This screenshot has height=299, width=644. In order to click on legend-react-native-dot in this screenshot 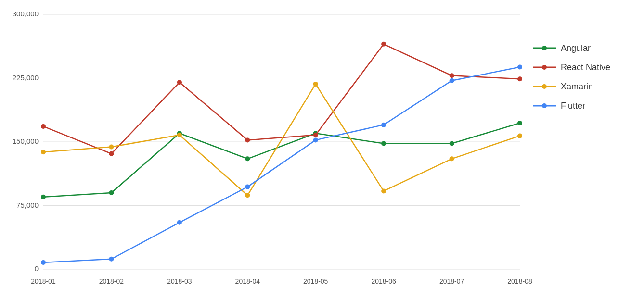, I will do `click(544, 67)`.